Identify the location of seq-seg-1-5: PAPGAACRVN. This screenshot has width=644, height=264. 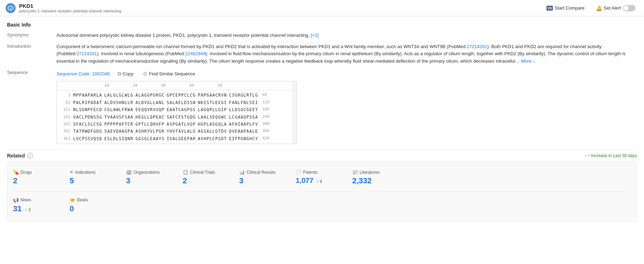
(212, 95).